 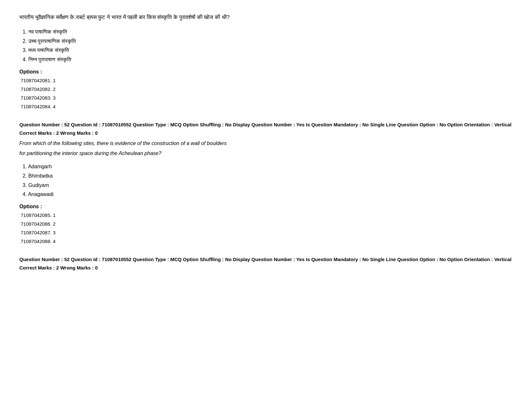 I want to click on hindi-option-3: 3. मध्य पाषाणिक संस्कृति, so click(x=268, y=50).